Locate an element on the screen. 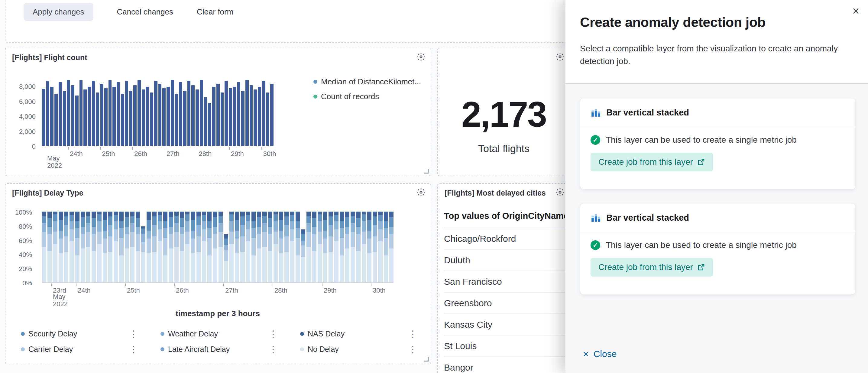 The image size is (868, 373). legend-item: Security Delay⋮ is located at coordinates (86, 334).